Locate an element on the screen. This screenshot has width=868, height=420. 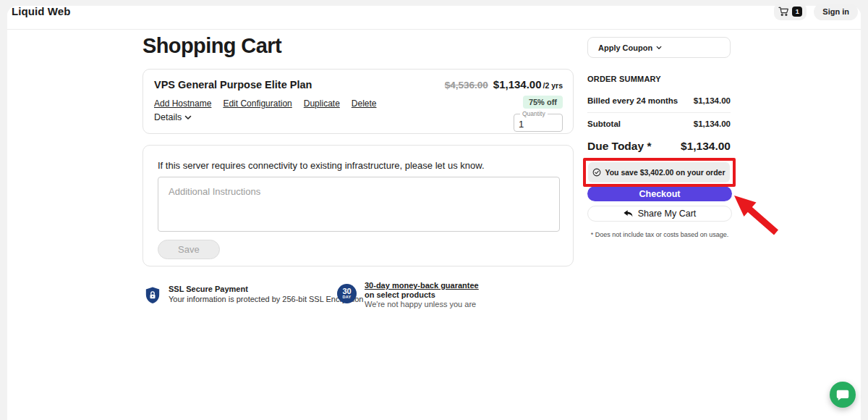
billing-label: Billed every 24 months is located at coordinates (632, 101).